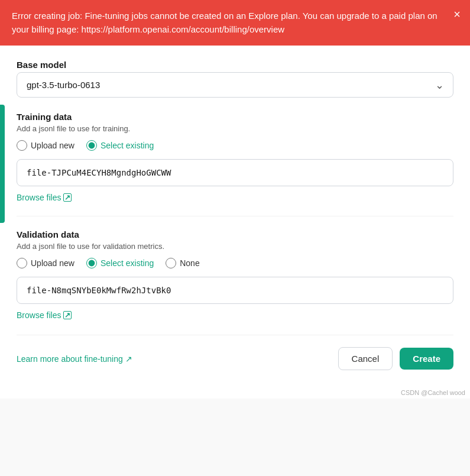  I want to click on training-select-existing-label: Select existing, so click(127, 145).